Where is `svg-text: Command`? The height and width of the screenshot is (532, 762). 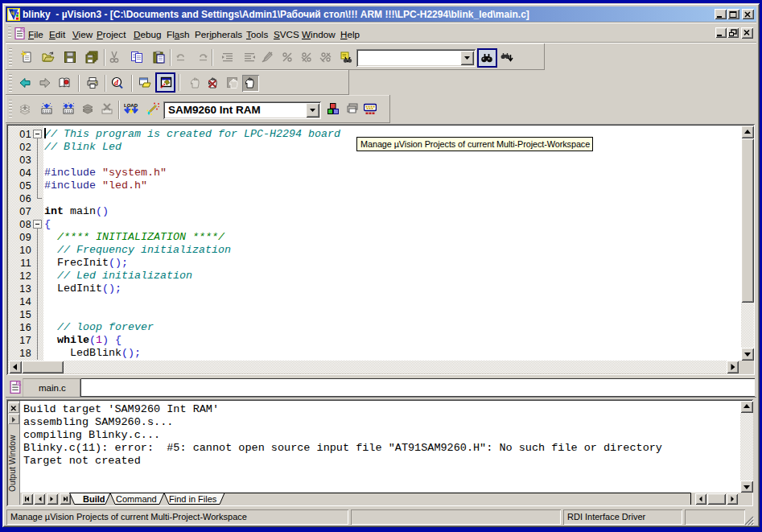 svg-text: Command is located at coordinates (137, 499).